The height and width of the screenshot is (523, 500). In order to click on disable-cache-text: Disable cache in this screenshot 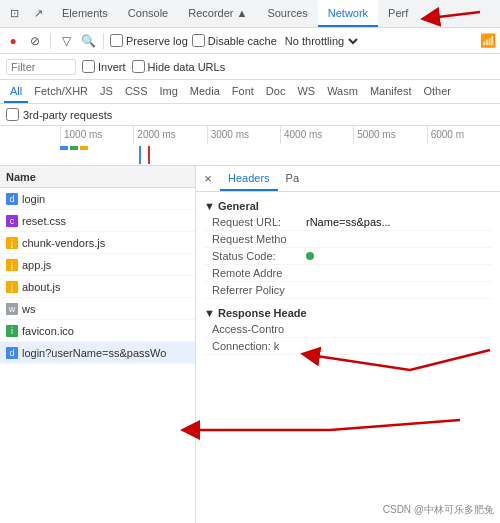, I will do `click(242, 41)`.